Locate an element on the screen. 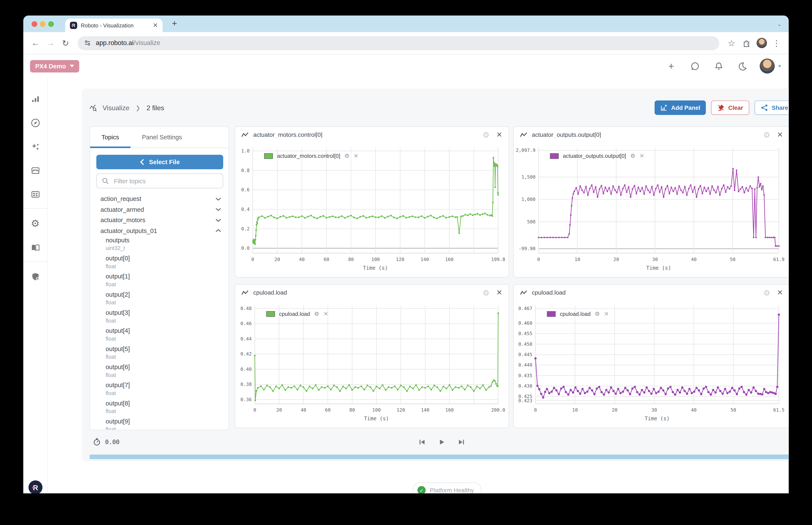 This screenshot has width=812, height=525. dark-mode-moon-icon is located at coordinates (743, 66).